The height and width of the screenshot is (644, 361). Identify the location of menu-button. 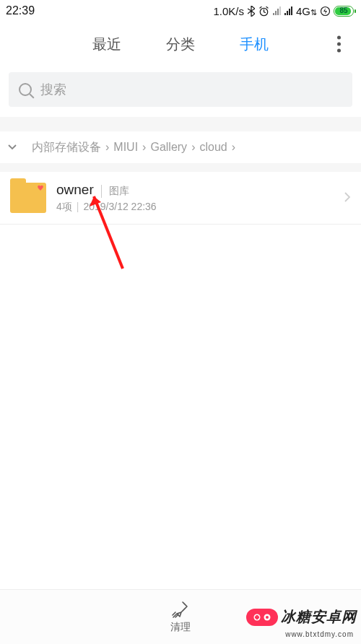
(339, 45).